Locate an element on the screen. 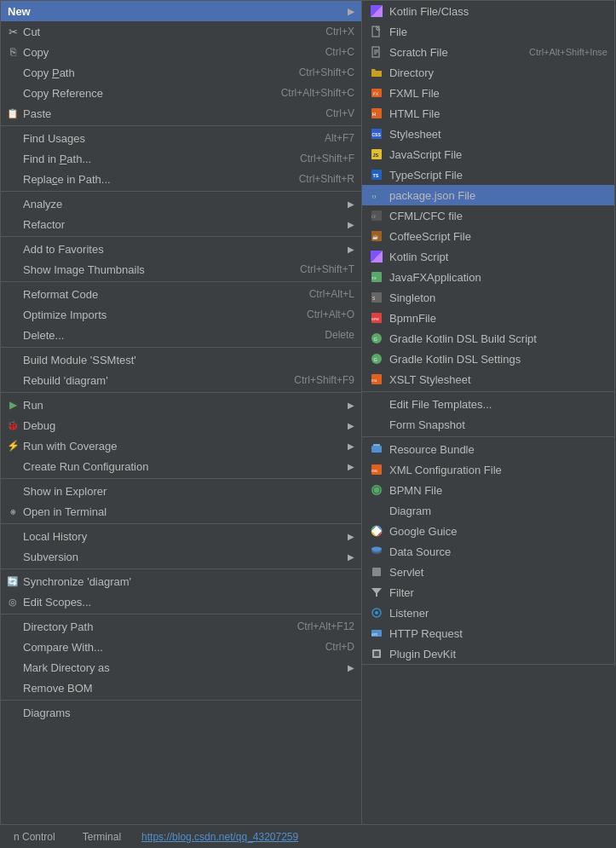 This screenshot has height=848, width=616. menu-item-debug: 🐞 Debug ▶ is located at coordinates (181, 425).